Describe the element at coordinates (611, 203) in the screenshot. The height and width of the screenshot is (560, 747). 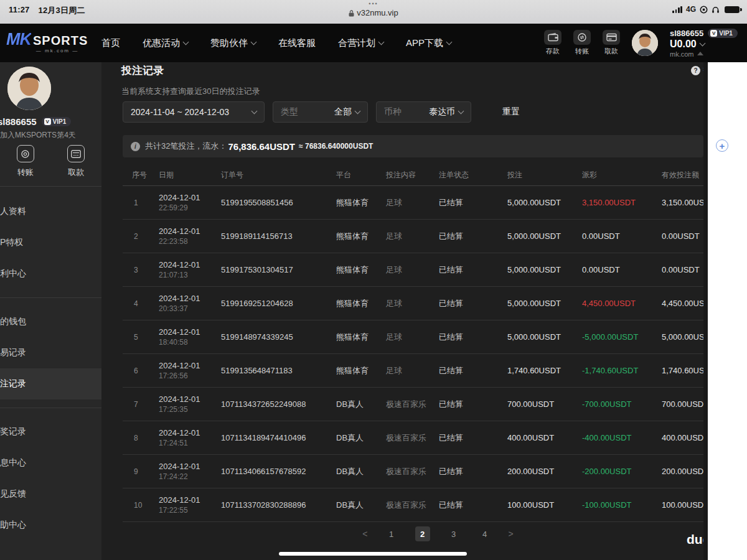
I see `cell-payout: 3,150.00USDT` at that location.